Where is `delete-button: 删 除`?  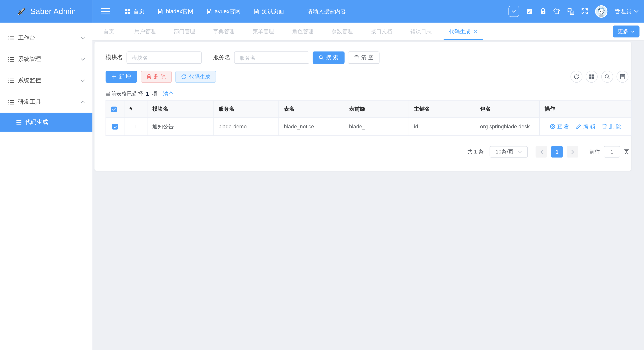 delete-button: 删 除 is located at coordinates (156, 77).